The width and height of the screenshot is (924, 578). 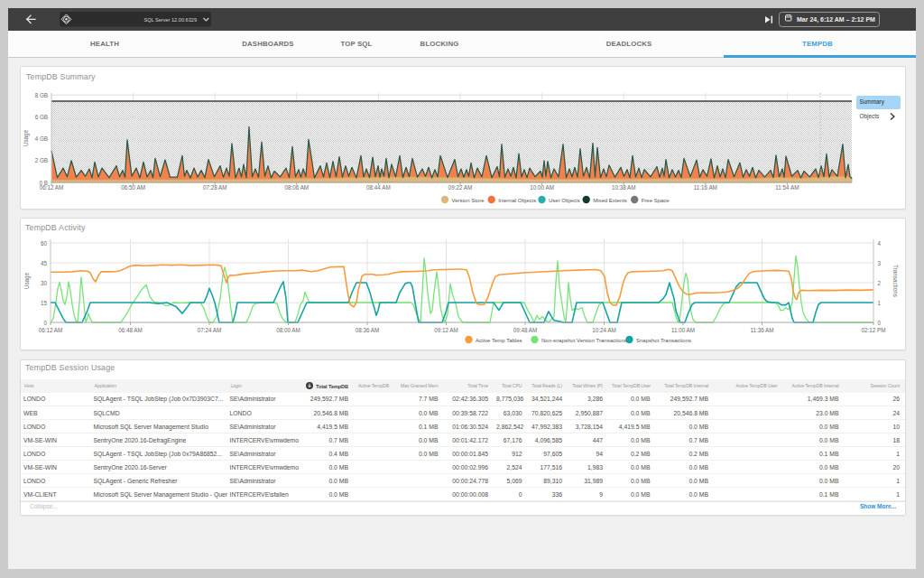 What do you see at coordinates (42, 139) in the screenshot?
I see `svg-text: 4 GB` at bounding box center [42, 139].